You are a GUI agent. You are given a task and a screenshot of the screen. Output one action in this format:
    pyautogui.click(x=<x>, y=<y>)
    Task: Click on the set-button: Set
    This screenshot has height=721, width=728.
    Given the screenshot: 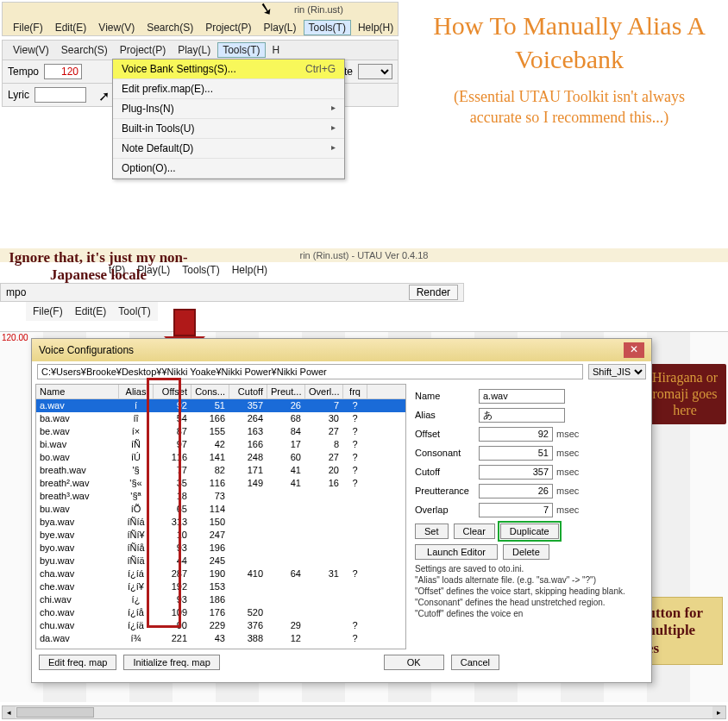 What is the action you would take?
    pyautogui.click(x=431, y=531)
    